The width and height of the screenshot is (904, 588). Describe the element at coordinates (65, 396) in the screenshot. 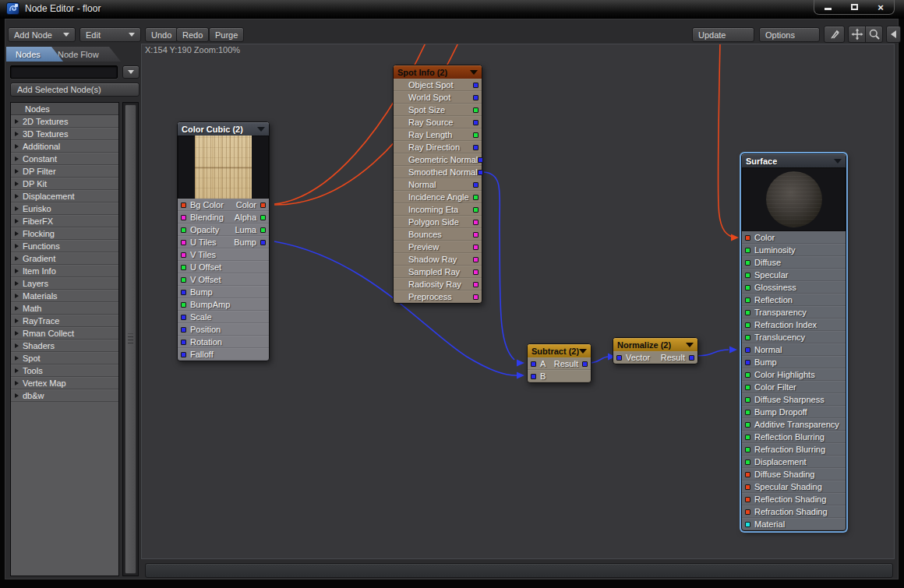

I see `sidebar-item-db-w: db&w` at that location.